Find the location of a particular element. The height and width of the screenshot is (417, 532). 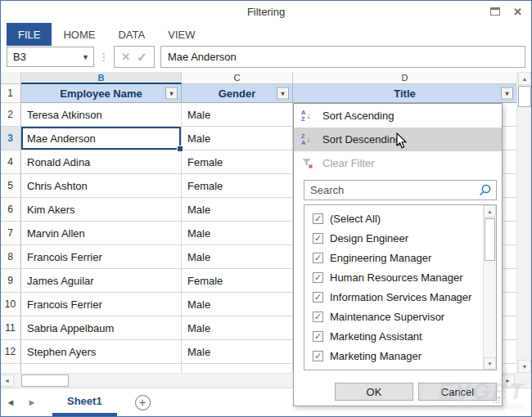

vertical-scrollbar-thumb is located at coordinates (525, 96).